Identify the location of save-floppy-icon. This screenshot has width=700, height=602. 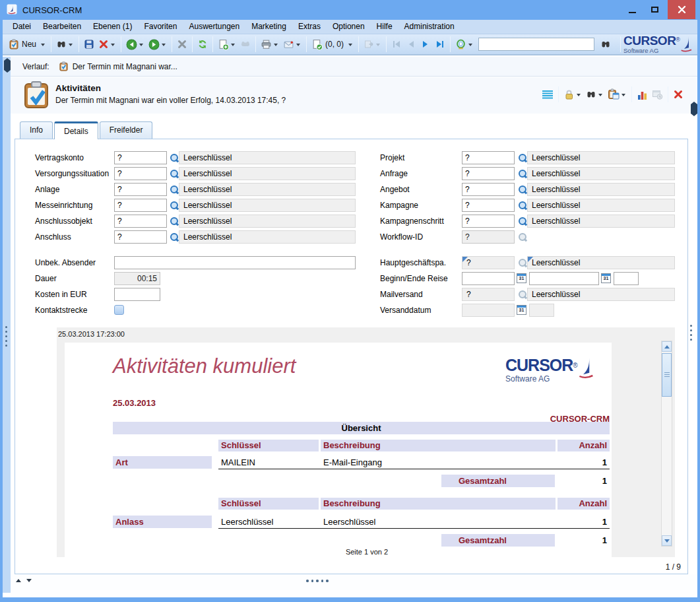
(89, 44).